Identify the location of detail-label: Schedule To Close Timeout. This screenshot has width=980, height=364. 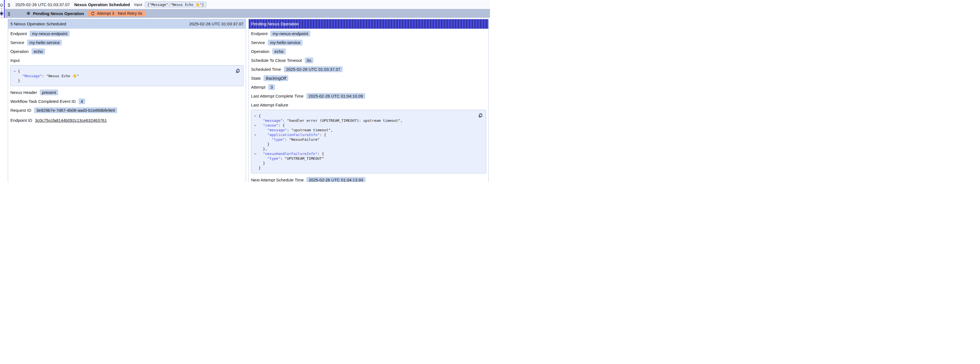
(276, 60).